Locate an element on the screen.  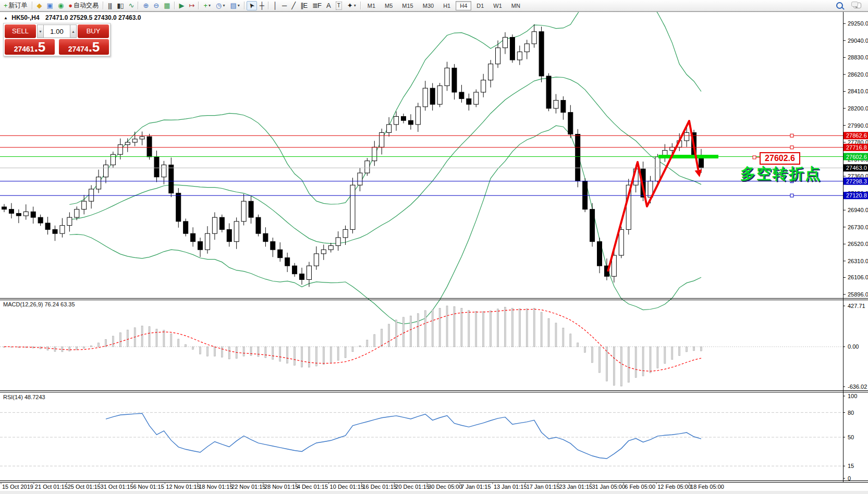
volume-control: ▼ ▲ is located at coordinates (57, 31).